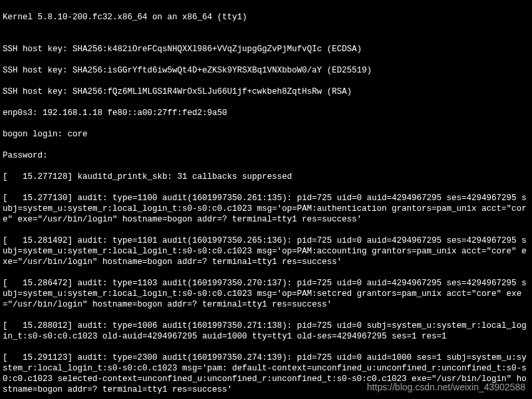  I want to click on ssh-host-key: SSH host key: SHA256:isGGrYftd6iw5wQt4D+…, so click(266, 70).